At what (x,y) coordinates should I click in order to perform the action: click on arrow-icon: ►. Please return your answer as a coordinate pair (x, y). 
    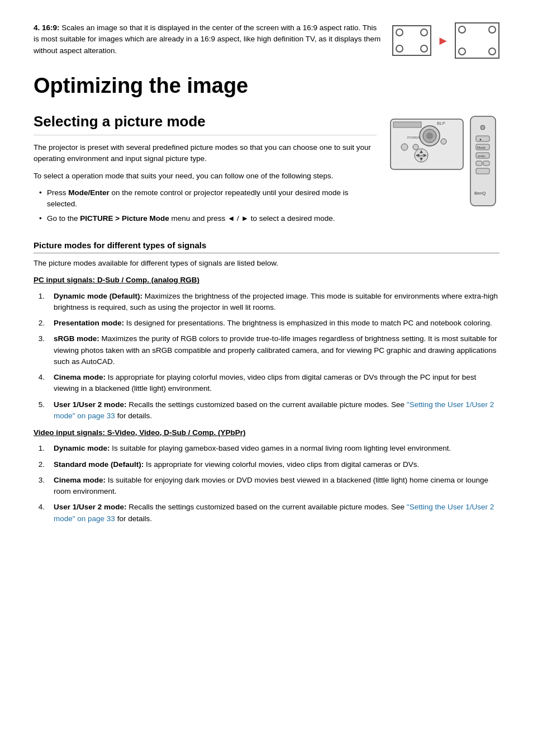
    Looking at the image, I should click on (443, 40).